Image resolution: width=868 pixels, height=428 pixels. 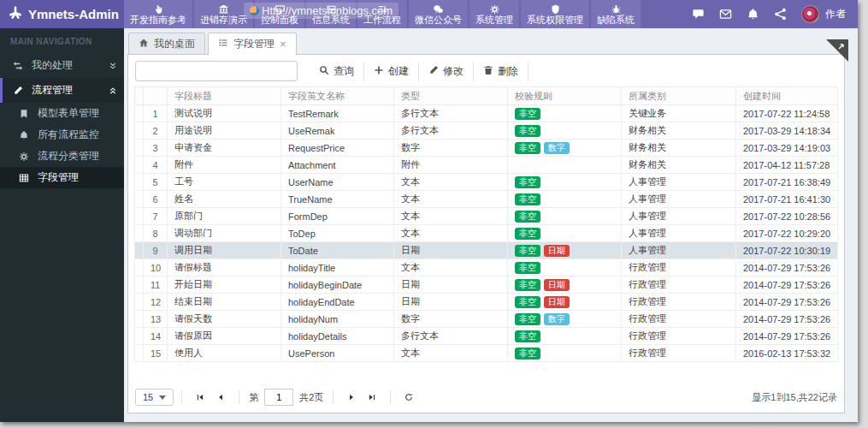 I want to click on list-icon, so click(x=223, y=45).